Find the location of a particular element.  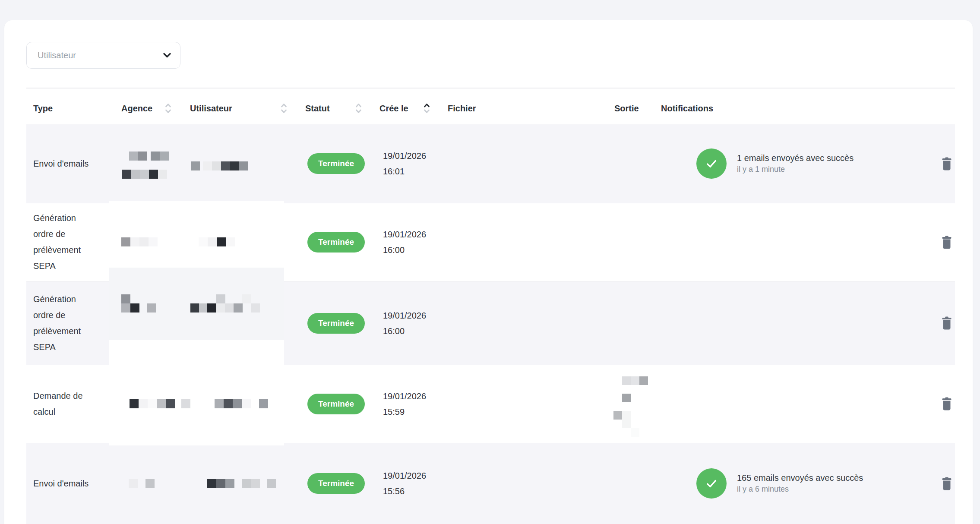

column-header-label: Statut is located at coordinates (318, 109).